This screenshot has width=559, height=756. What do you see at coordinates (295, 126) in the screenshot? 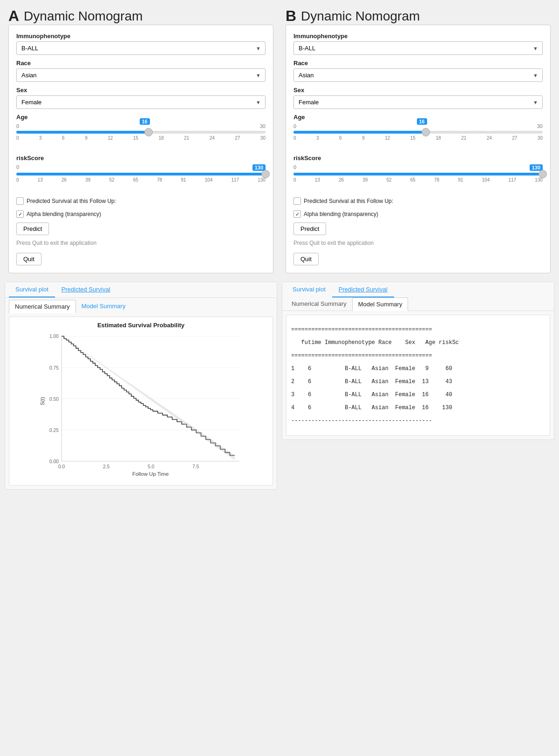
I see `age-min-b: 0` at bounding box center [295, 126].